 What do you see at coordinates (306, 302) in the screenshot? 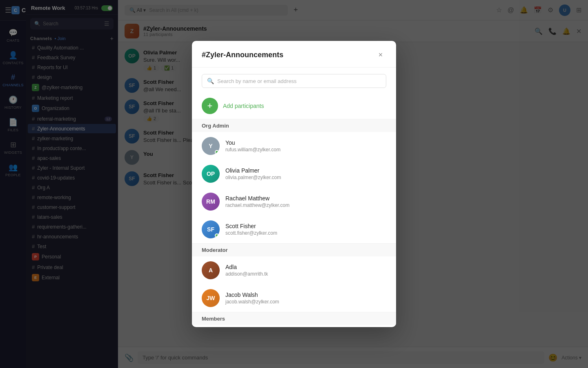
I see `participant-email: jacob.walsh@zylker.com` at bounding box center [306, 302].